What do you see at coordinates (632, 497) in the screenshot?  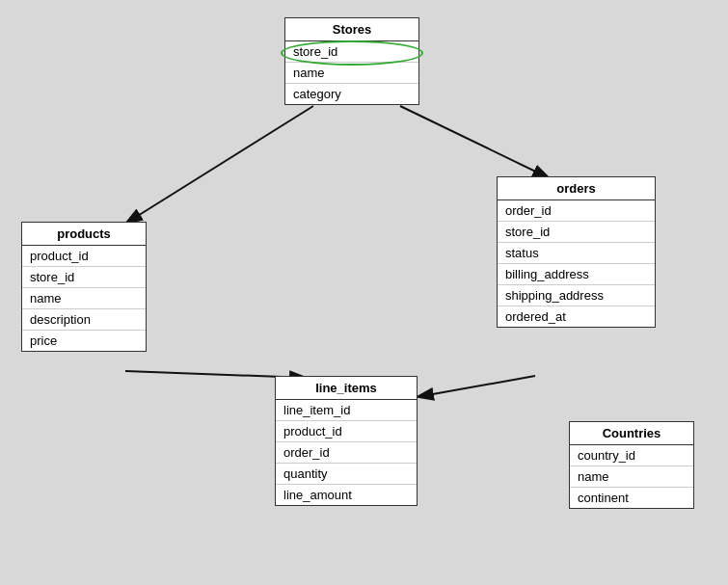 I see `table-countries-field-continent: continent` at bounding box center [632, 497].